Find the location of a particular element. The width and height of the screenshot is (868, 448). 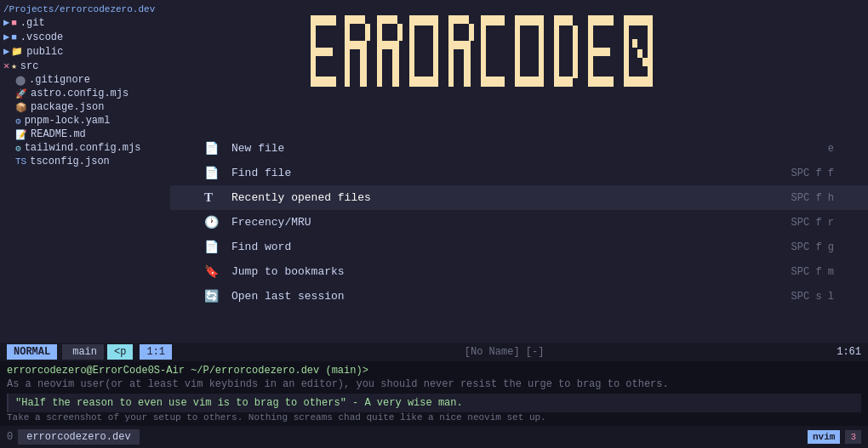

open-session-label: Open last session is located at coordinates (511, 296).